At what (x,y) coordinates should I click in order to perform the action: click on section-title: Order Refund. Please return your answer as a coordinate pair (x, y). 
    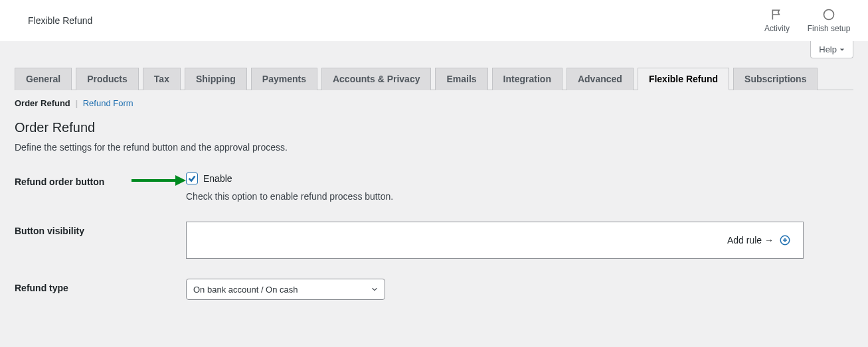
    Looking at the image, I should click on (434, 127).